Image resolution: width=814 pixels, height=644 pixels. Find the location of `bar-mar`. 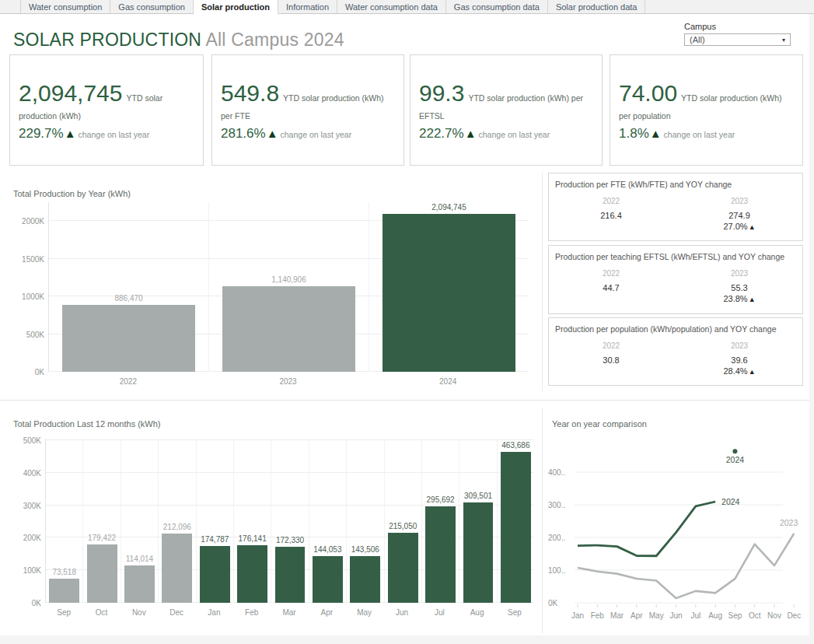

bar-mar is located at coordinates (291, 575).